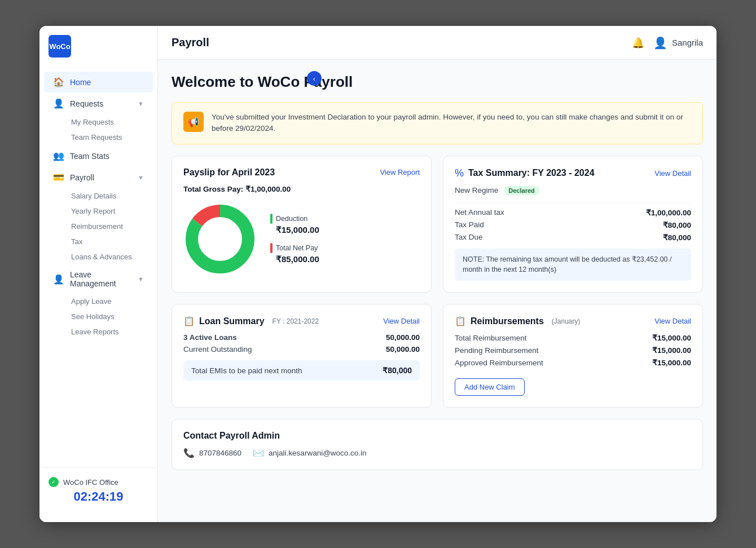 Image resolution: width=756 pixels, height=548 pixels. Describe the element at coordinates (437, 82) in the screenshot. I see `welcome-heading: Welcome to WoCo Payroll` at that location.